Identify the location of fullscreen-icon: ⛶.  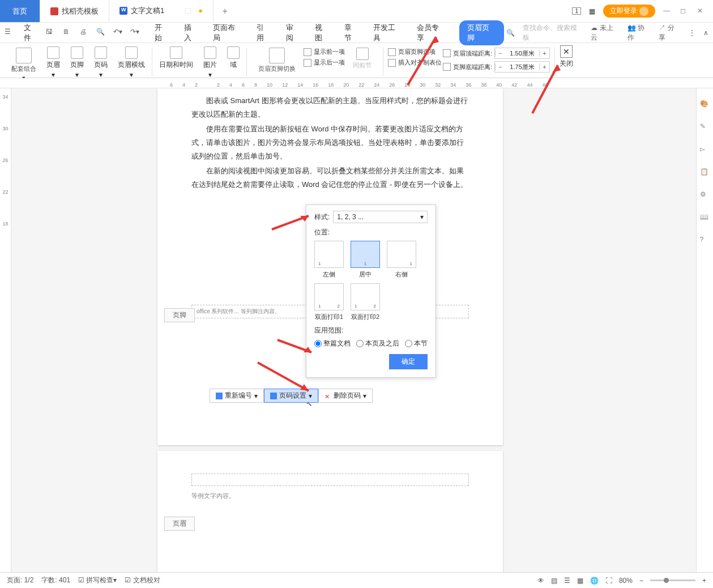
(609, 581).